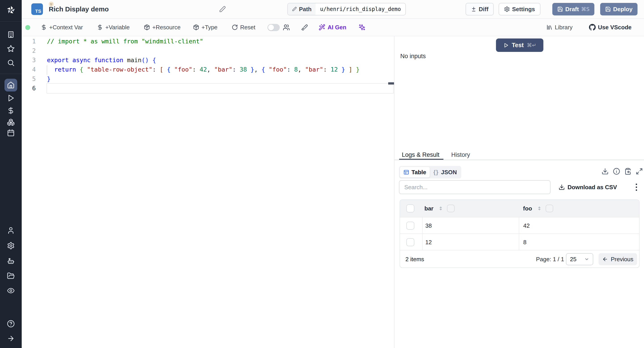 This screenshot has height=348, width=644. What do you see at coordinates (29, 79) in the screenshot?
I see `line-number: 5` at bounding box center [29, 79].